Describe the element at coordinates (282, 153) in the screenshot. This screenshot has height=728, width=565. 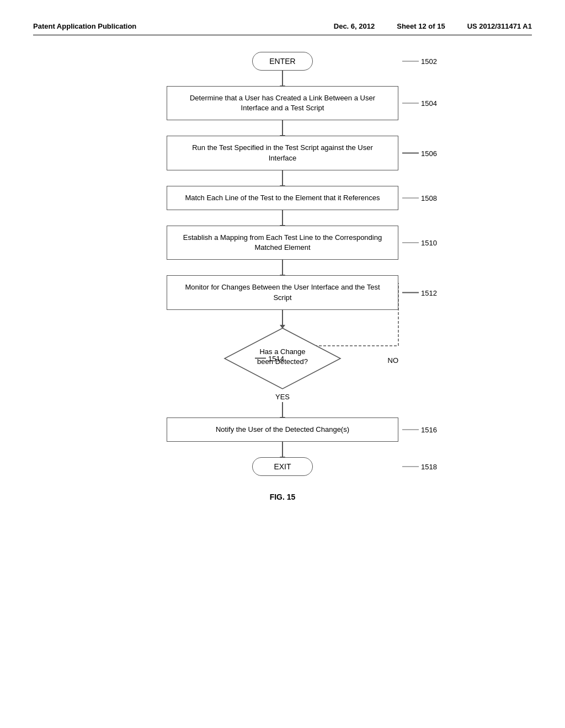
I see `process-1506: Run the Test Specified in the Test Scrip…` at that location.